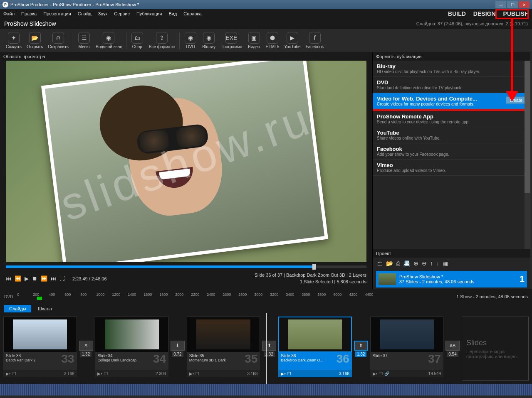 The image size is (532, 398). I want to click on playback-scrubber, so click(186, 267).